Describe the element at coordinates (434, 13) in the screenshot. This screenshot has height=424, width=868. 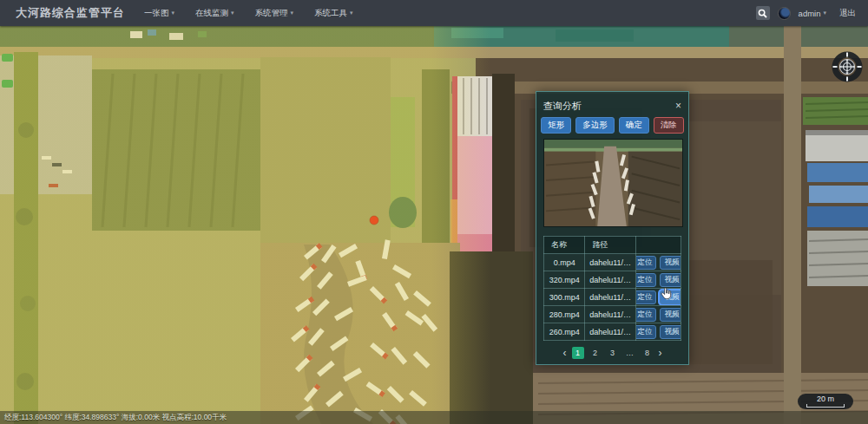
I see `top-navbar: 大河路综合监管平台 一张图 ▾ 在线监测 ▾ 系统管理 ▾ 系统工具 ▾` at that location.